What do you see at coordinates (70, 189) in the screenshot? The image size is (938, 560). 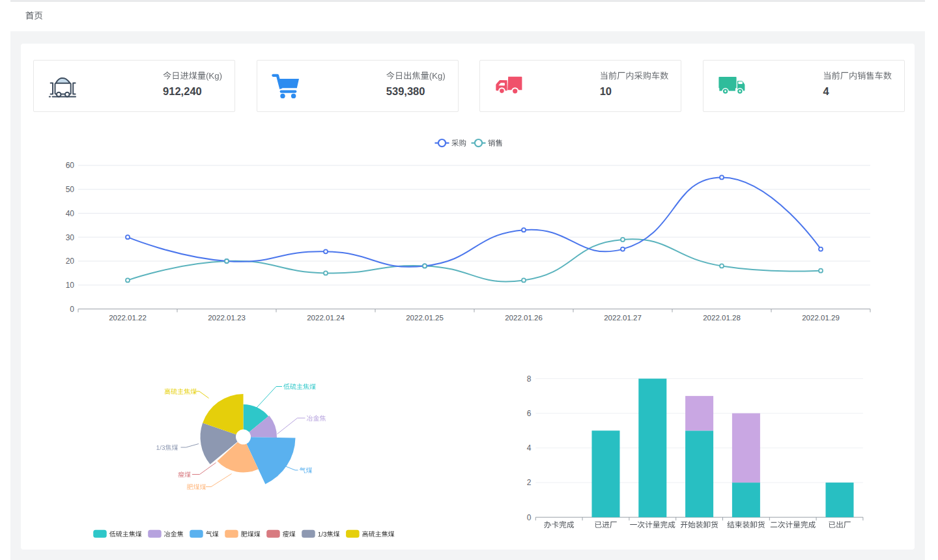 I see `svg-text: 50` at bounding box center [70, 189].